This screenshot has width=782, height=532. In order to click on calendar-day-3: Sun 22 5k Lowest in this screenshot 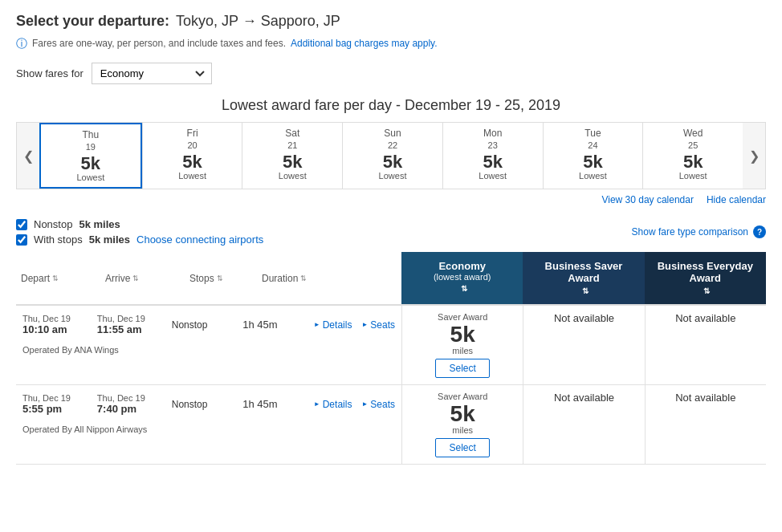, I will do `click(392, 156)`.